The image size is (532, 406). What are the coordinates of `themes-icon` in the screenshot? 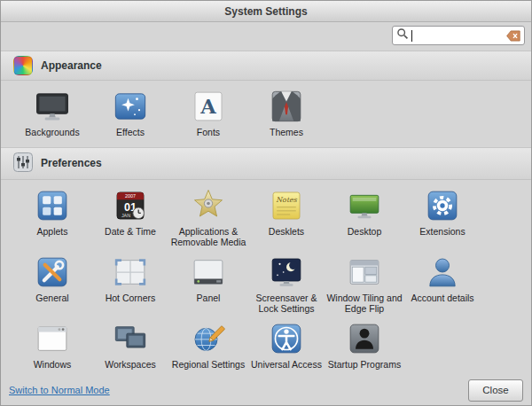 It's located at (286, 106).